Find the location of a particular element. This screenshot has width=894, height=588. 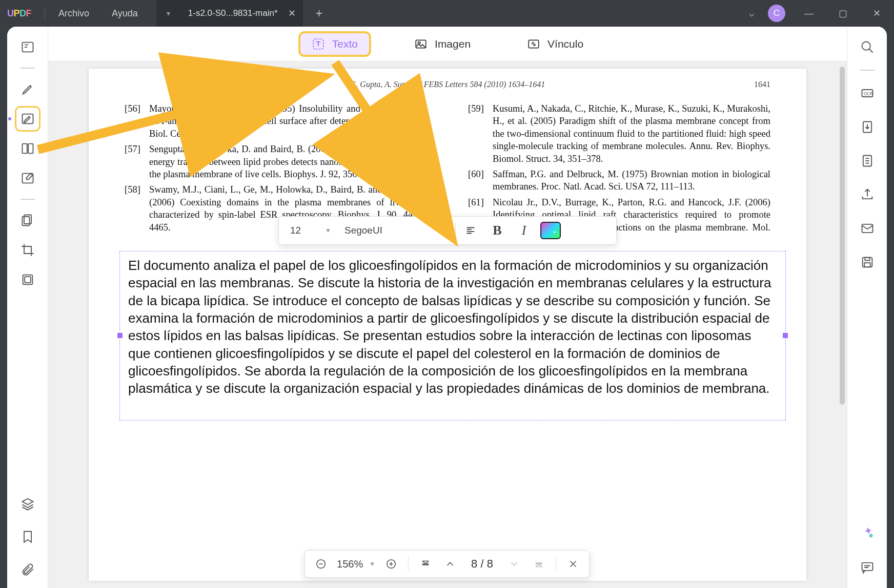

close-bar-button is located at coordinates (573, 564).